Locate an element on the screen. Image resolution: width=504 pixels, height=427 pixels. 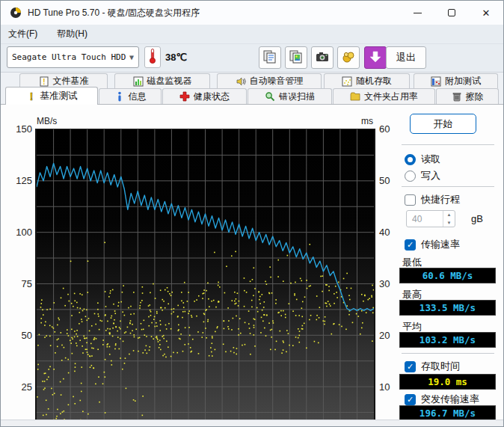
trash-icon is located at coordinates (457, 96).